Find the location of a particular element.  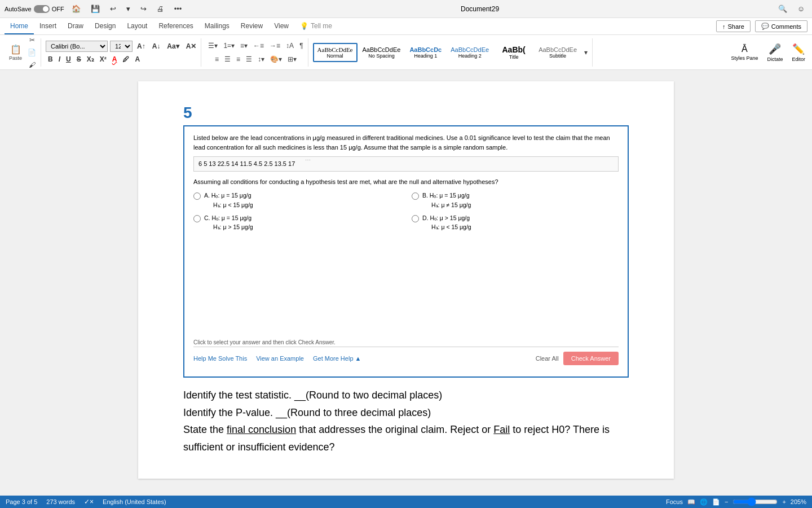

option-d-radio is located at coordinates (415, 219).